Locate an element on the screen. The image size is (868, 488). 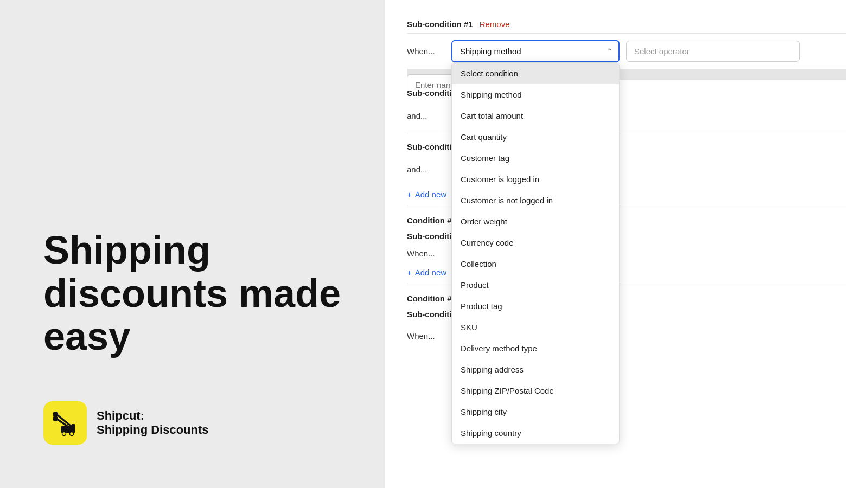
plus-icon-2: + is located at coordinates (409, 272).